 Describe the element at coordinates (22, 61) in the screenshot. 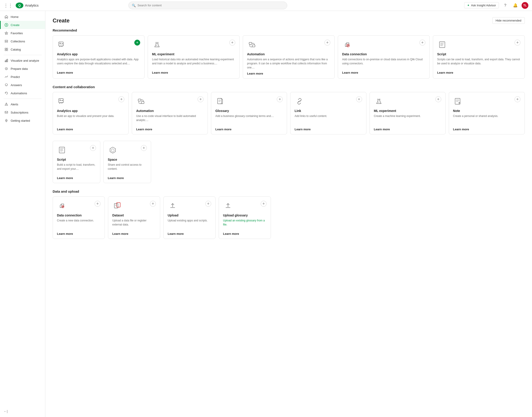

I see `sidebar-item-visualize: Visualize and analyze` at that location.